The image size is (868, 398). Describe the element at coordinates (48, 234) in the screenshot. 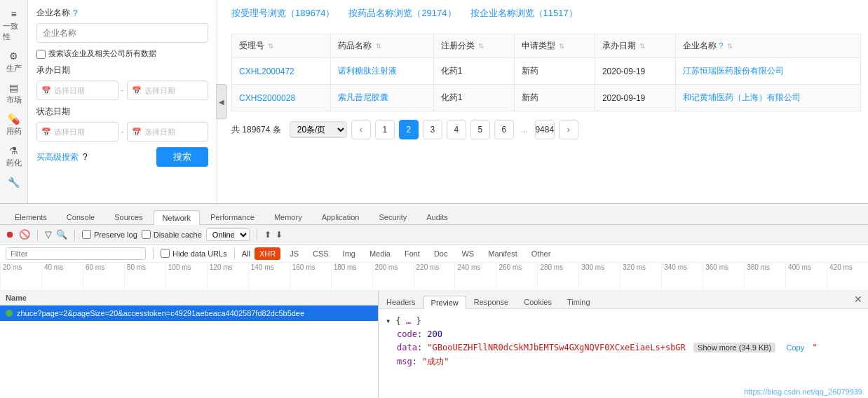

I see `filter-icon: ▽` at that location.